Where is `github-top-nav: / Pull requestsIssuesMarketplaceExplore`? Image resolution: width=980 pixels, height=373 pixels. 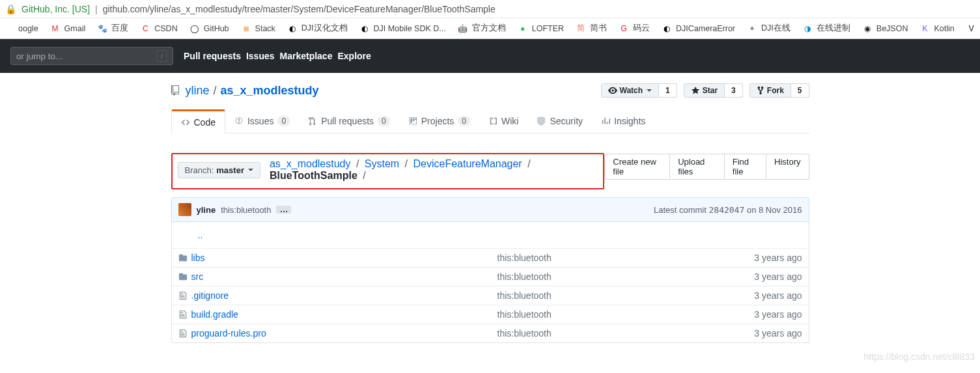 github-top-nav: / Pull requestsIssuesMarketplaceExplore is located at coordinates (490, 56).